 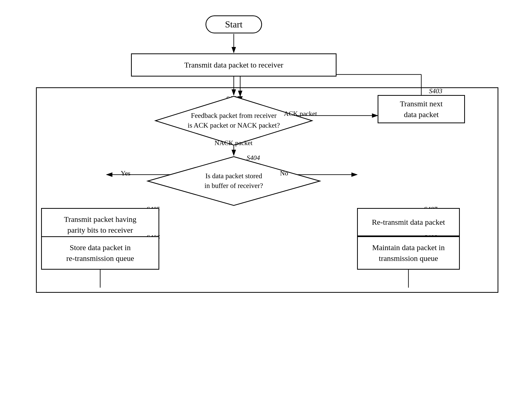 What do you see at coordinates (284, 173) in the screenshot?
I see `no-label: No` at bounding box center [284, 173].